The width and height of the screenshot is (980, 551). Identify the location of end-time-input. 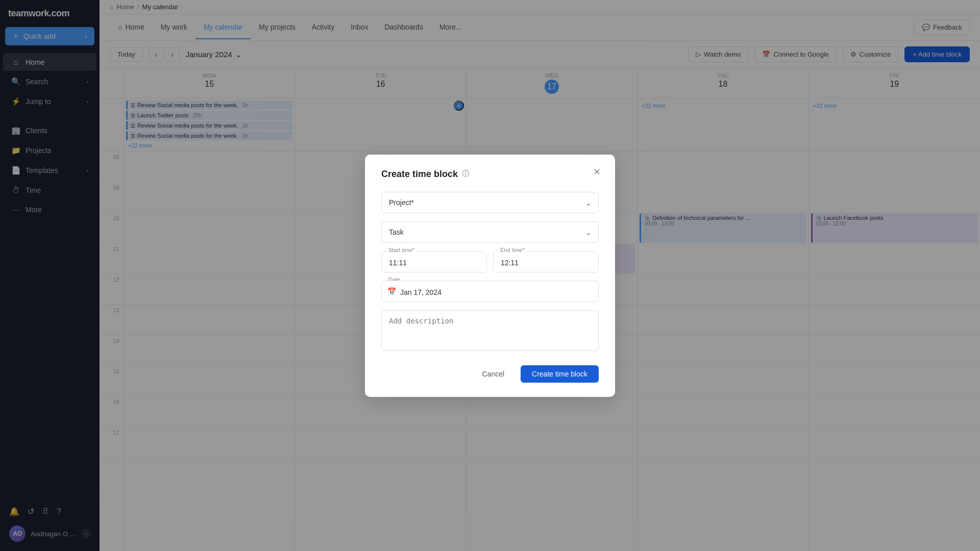
(546, 262).